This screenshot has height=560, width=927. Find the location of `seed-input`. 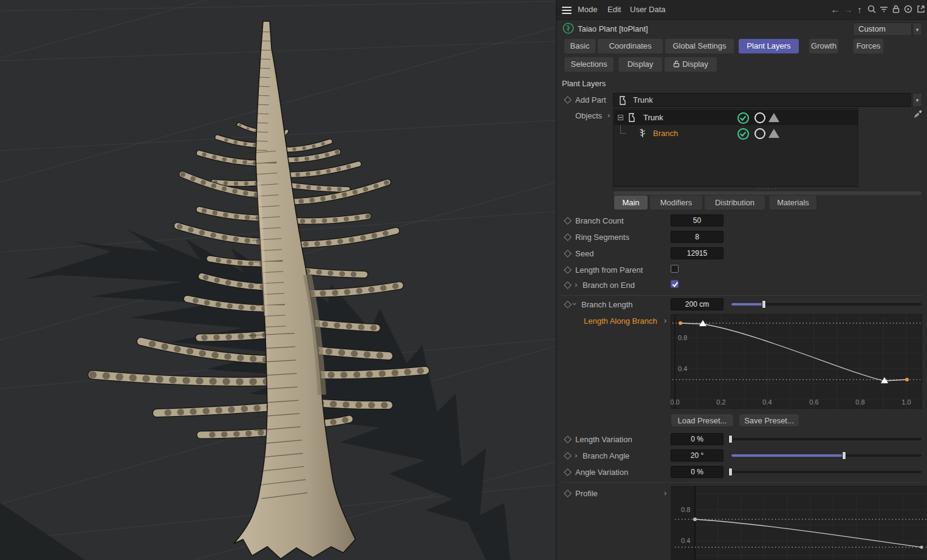

seed-input is located at coordinates (697, 253).